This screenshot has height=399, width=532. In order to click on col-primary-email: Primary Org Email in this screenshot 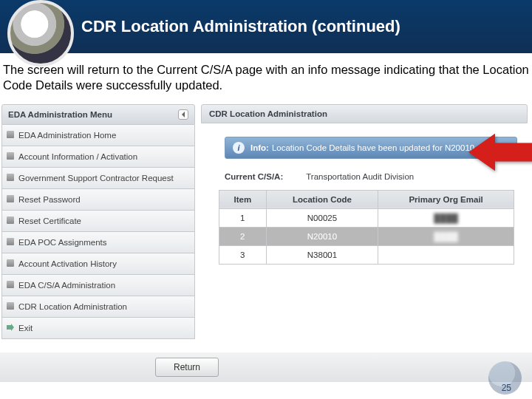, I will do `click(446, 200)`.